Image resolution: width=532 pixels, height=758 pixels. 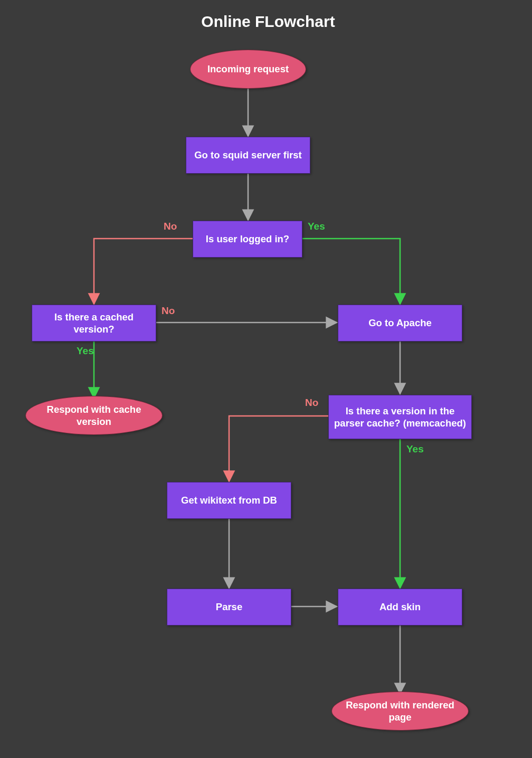 I want to click on label-cached-no: No, so click(x=168, y=311).